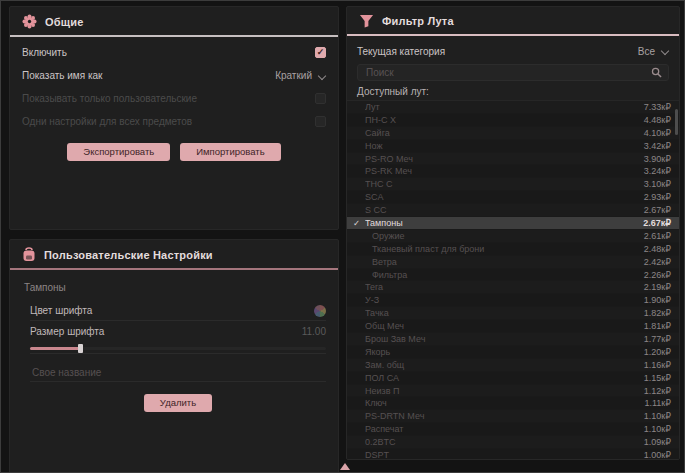 This screenshot has width=685, height=473. I want to click on category-dropdown: Все, so click(654, 52).